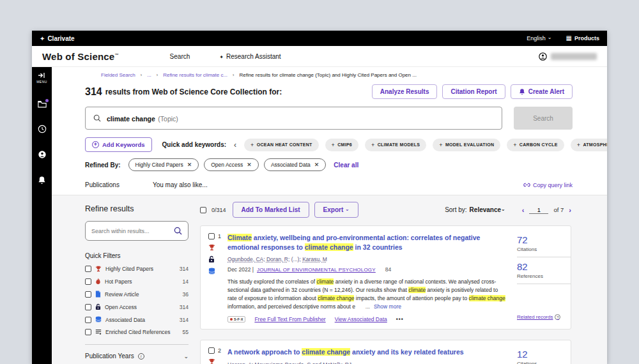 The height and width of the screenshot is (364, 639). What do you see at coordinates (119, 144) in the screenshot?
I see `add-keywords-button: + Add Keywords` at bounding box center [119, 144].